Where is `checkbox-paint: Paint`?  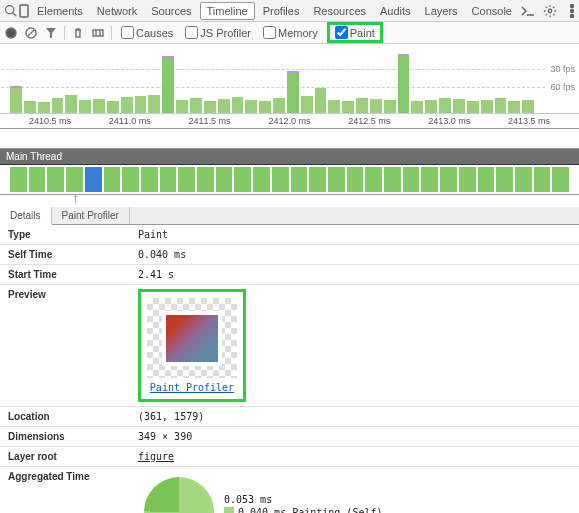 checkbox-paint: Paint is located at coordinates (355, 32).